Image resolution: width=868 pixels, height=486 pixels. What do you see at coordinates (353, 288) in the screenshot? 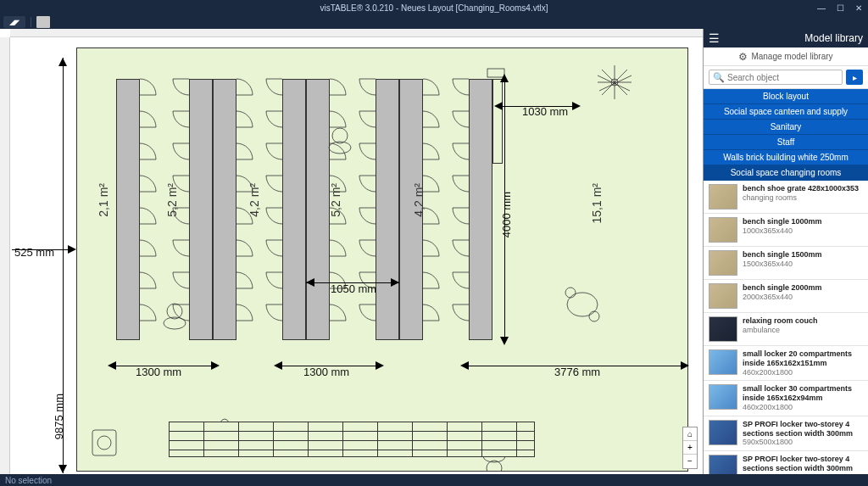
I see `dimension-label: 1050 mm` at bounding box center [353, 288].